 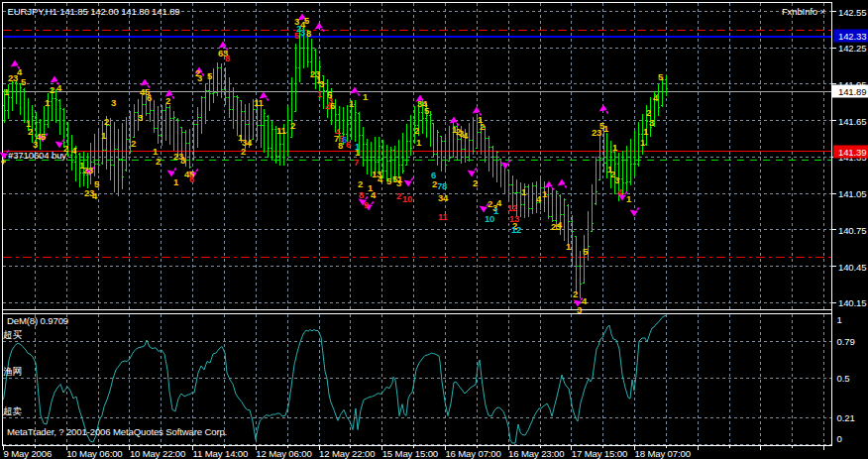 What do you see at coordinates (840, 319) in the screenshot?
I see `svg-text: 1` at bounding box center [840, 319].